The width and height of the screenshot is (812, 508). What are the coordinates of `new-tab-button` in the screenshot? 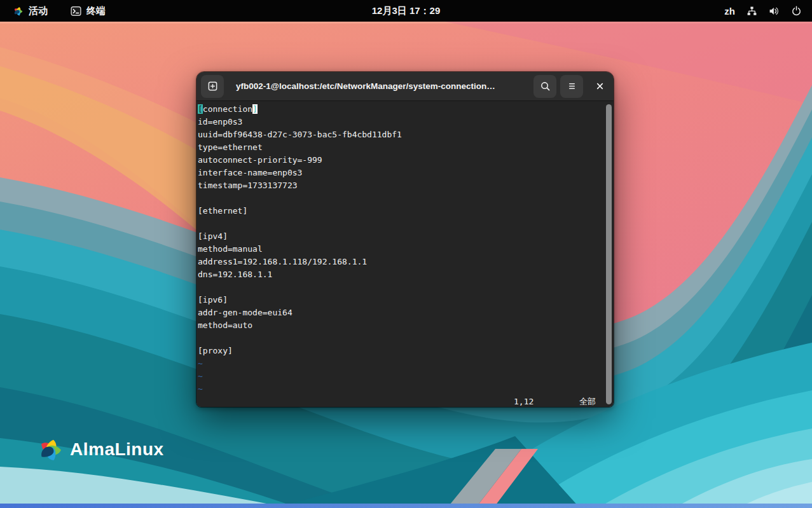 It's located at (212, 86).